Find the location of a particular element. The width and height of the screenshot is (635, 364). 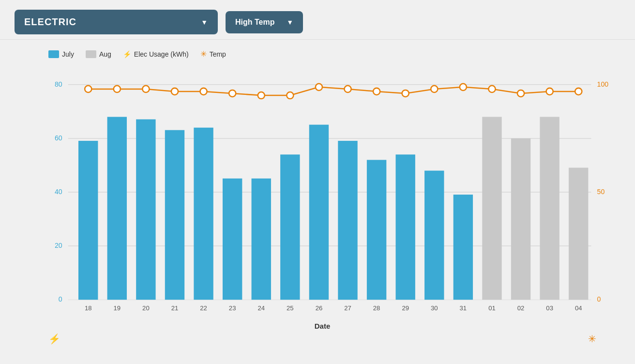

electric-label: ELECTRIC is located at coordinates (50, 22).